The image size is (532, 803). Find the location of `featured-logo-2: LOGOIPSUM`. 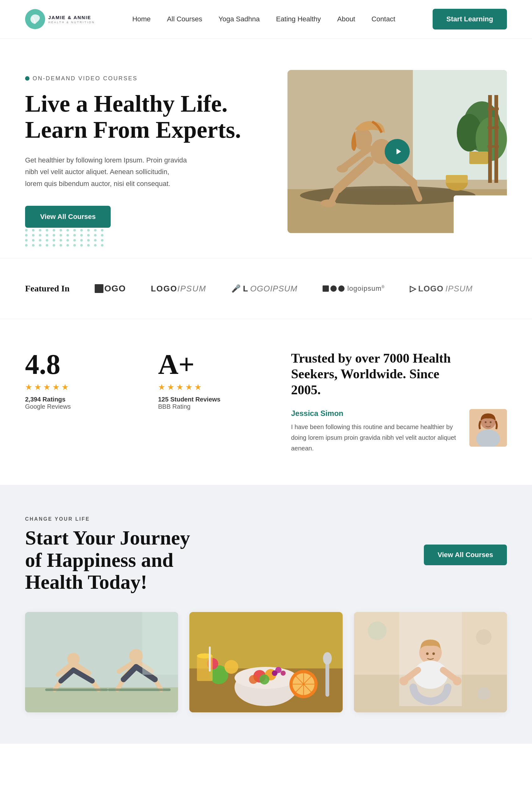

featured-logo-2: LOGOIPSUM is located at coordinates (178, 288).